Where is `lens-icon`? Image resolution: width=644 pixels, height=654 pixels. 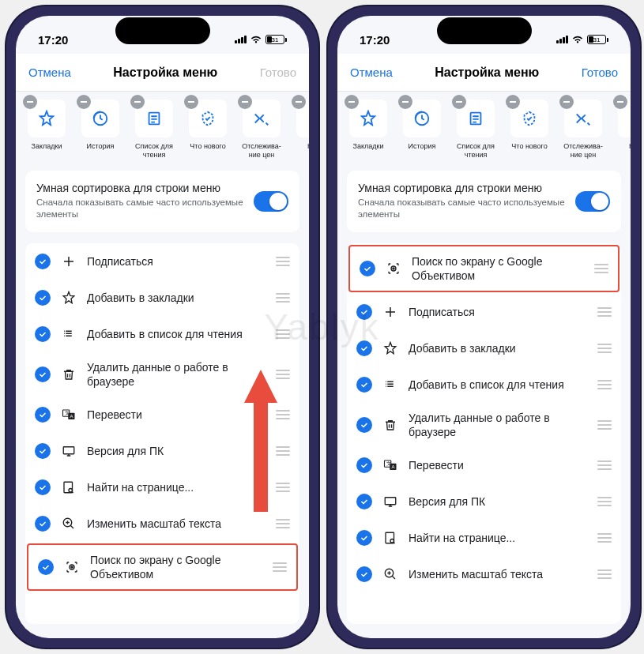
lens-icon is located at coordinates (394, 269).